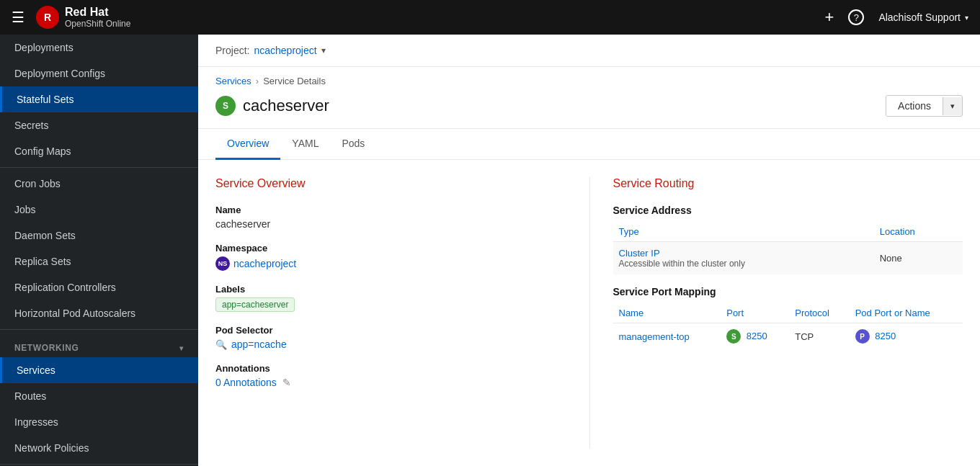  Describe the element at coordinates (285, 50) in the screenshot. I see `project-name: ncacheproject` at that location.